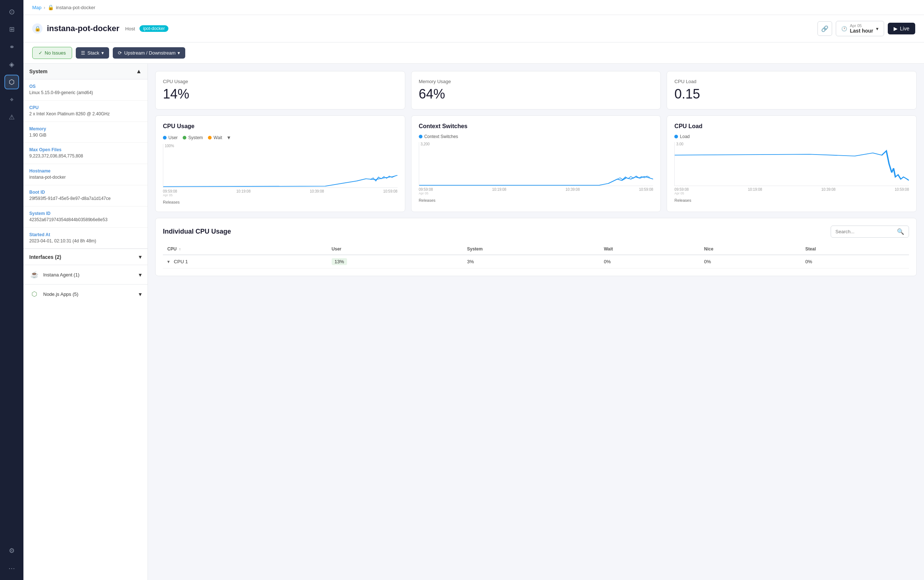 The width and height of the screenshot is (924, 580). I want to click on cpu-row-nice: 0%, so click(750, 262).